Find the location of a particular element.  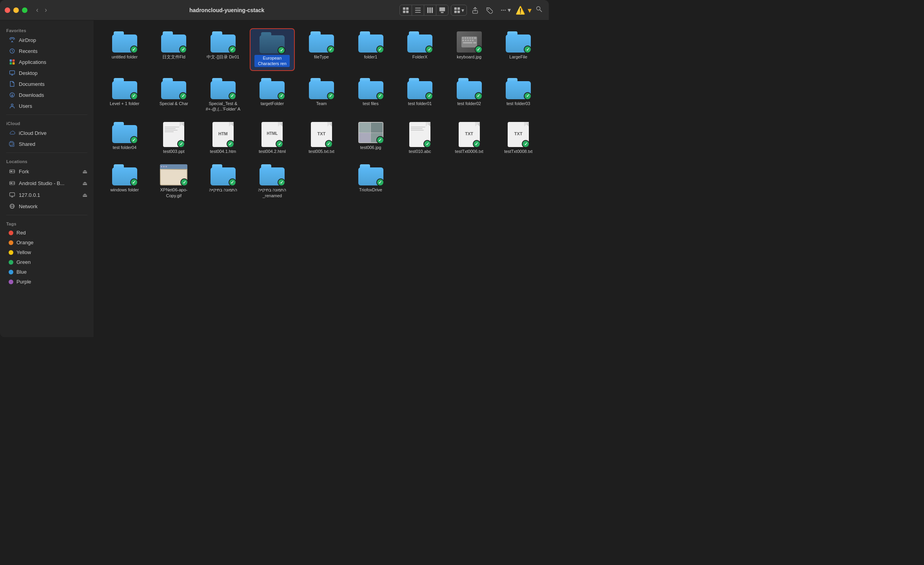

sidebar-item-tag-red: Red is located at coordinates (47, 233).